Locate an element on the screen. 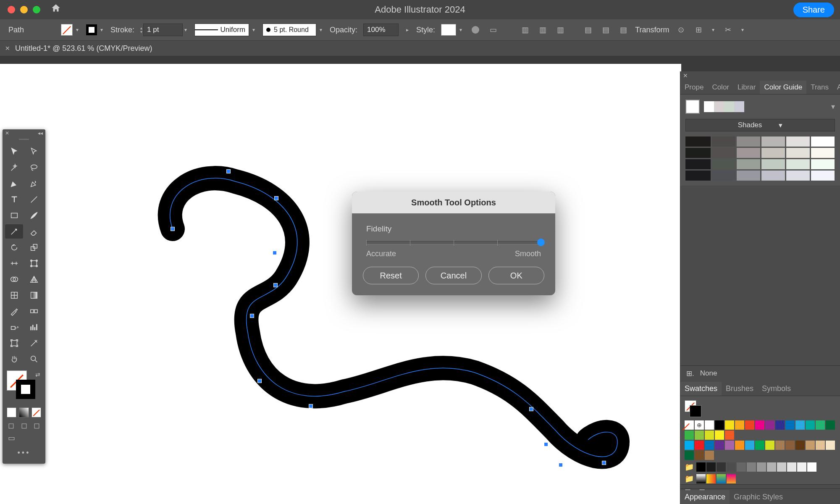 This screenshot has width=840, height=504. edit-toolbar-button: ••• is located at coordinates (24, 453).